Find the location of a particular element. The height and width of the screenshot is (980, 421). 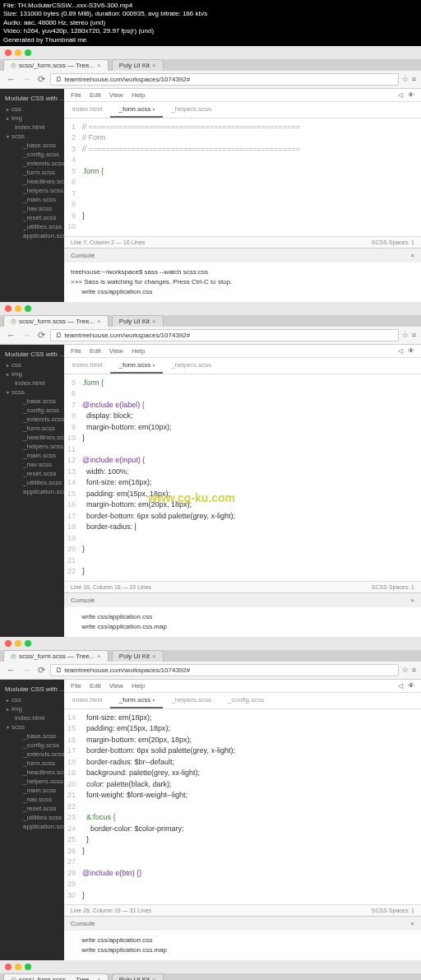

file-tab: _helpers.scss is located at coordinates (191, 701).